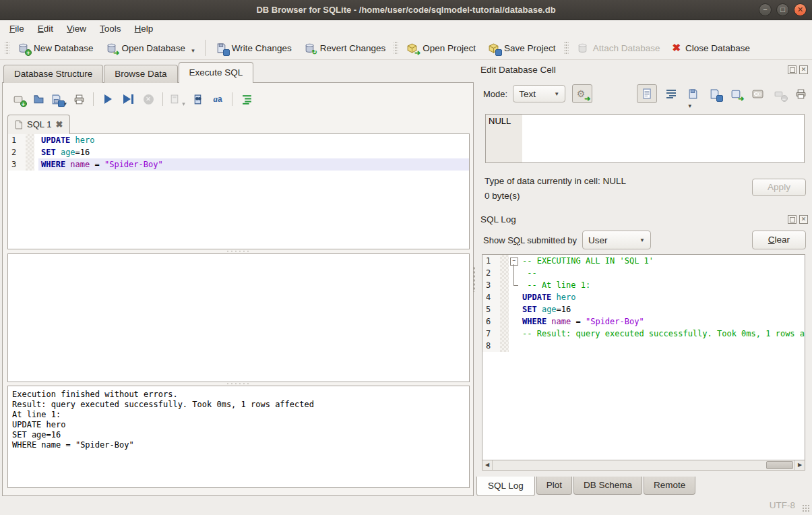 This screenshot has height=515, width=812. What do you see at coordinates (539, 94) in the screenshot?
I see `mode-dropdown: Text▼` at bounding box center [539, 94].